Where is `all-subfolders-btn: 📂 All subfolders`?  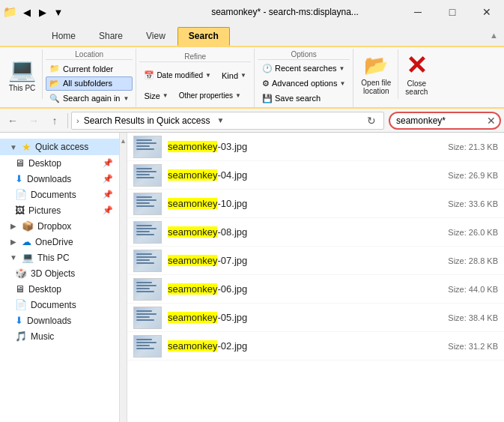
all-subfolders-btn: 📂 All subfolders is located at coordinates (89, 84).